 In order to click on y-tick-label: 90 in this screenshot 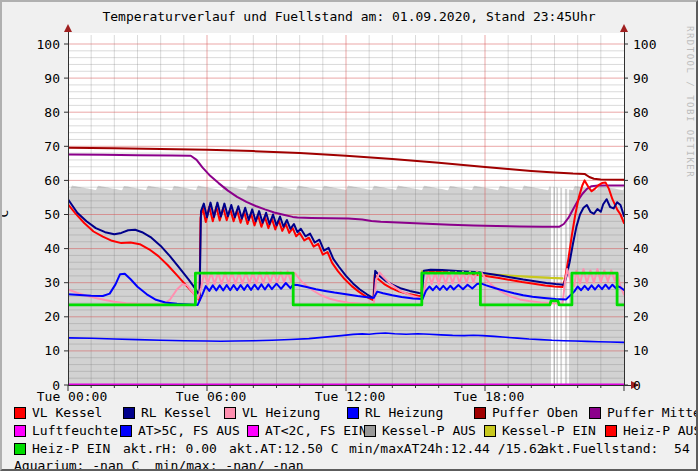, I will do `click(52, 78)`.